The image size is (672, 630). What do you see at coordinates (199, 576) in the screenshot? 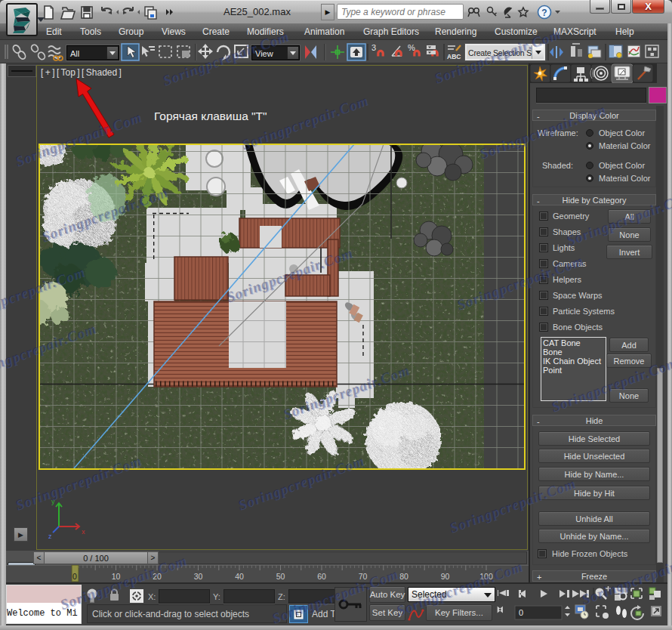
I see `svg-text: 30` at bounding box center [199, 576].